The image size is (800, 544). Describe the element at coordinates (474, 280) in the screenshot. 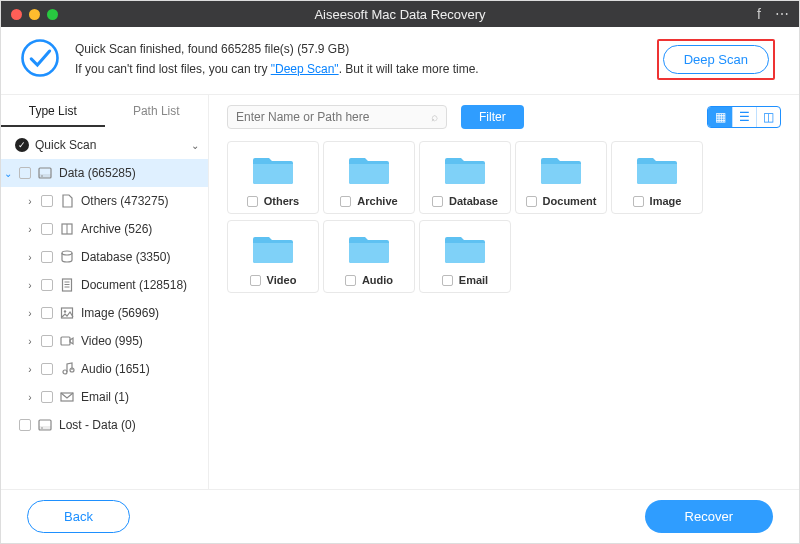

I see `folder-label: Email` at that location.